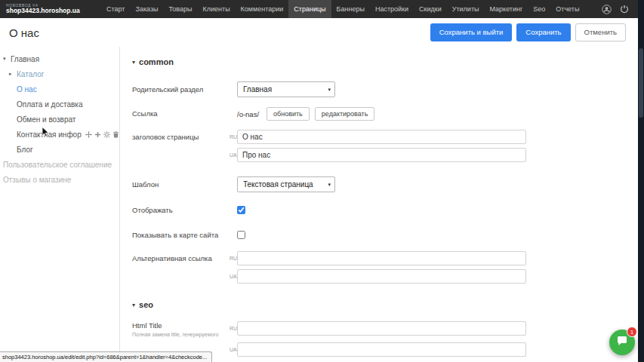 The height and width of the screenshot is (362, 644). What do you see at coordinates (622, 342) in the screenshot?
I see `chat-widget-button: 1` at bounding box center [622, 342].